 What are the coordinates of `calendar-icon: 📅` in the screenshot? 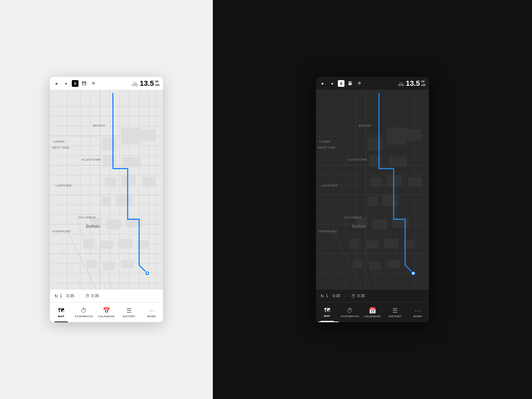 It's located at (106, 311).